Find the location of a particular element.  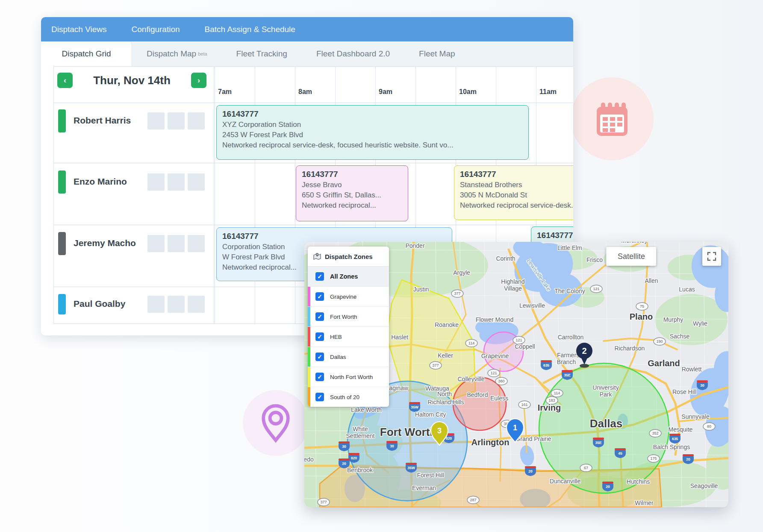

map-label-grand-prairie: Grand Prairie is located at coordinates (533, 439).